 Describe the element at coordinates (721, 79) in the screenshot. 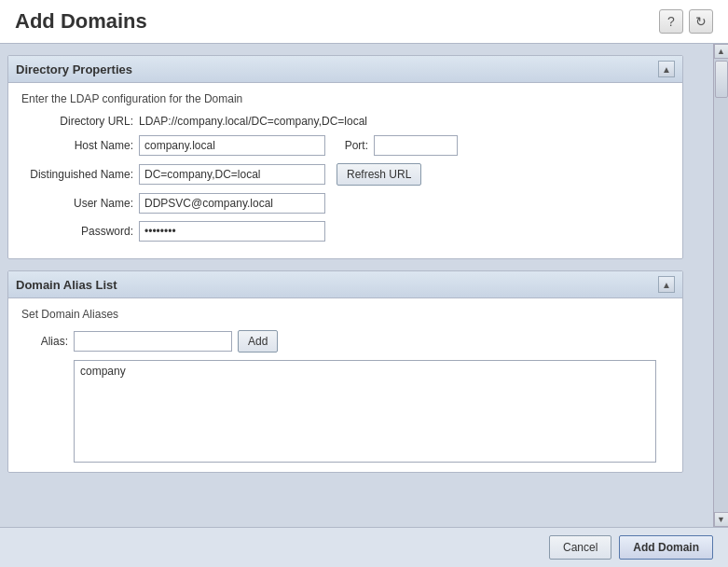

I see `scroll-thumb` at that location.